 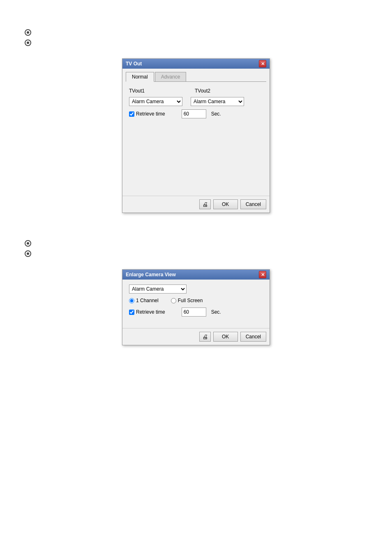 I want to click on enlarge-camera-row: Alarm Camera, so click(x=196, y=289).